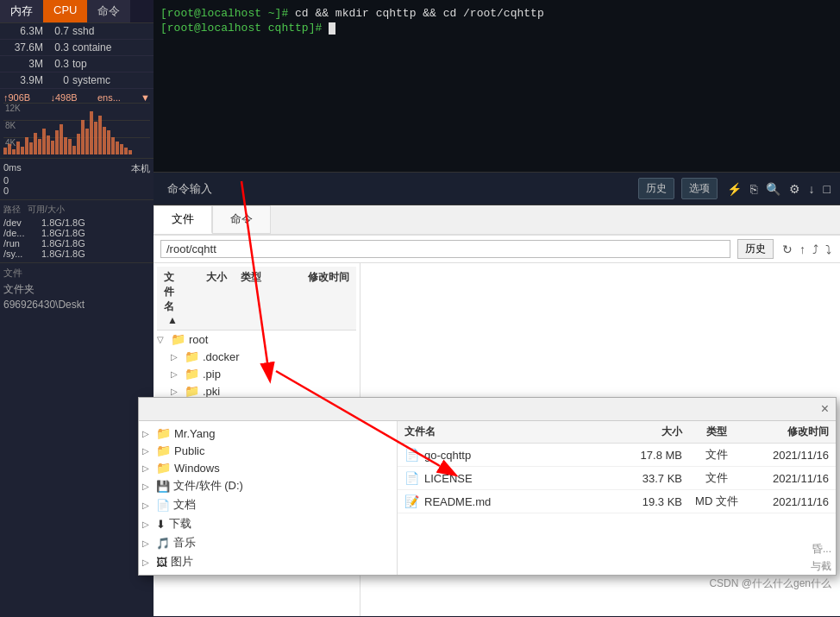  What do you see at coordinates (267, 543) in the screenshot?
I see `tree-item-music: ▷ 🎵 音乐` at bounding box center [267, 543].